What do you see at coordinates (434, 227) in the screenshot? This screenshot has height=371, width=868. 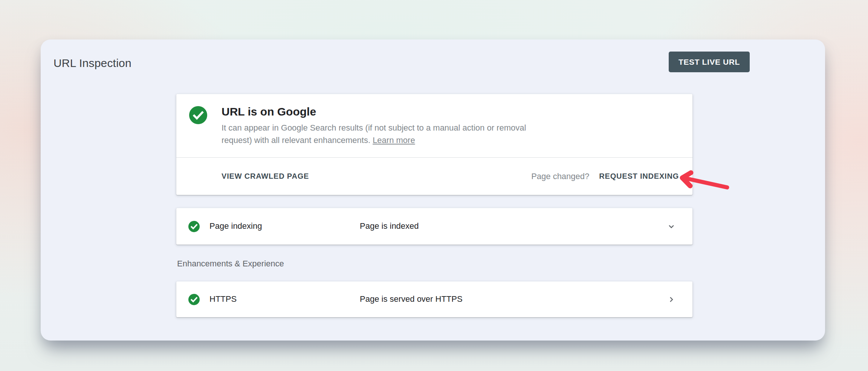 I see `page-indexing-card: Page indexing Page is indexed` at bounding box center [434, 227].